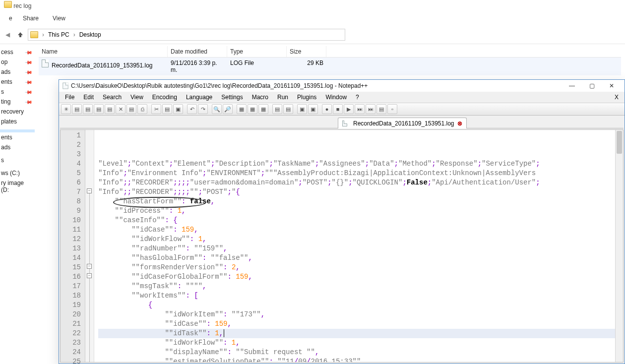 The width and height of the screenshot is (625, 364). Describe the element at coordinates (17, 160) in the screenshot. I see `quick-access-item: s` at that location.